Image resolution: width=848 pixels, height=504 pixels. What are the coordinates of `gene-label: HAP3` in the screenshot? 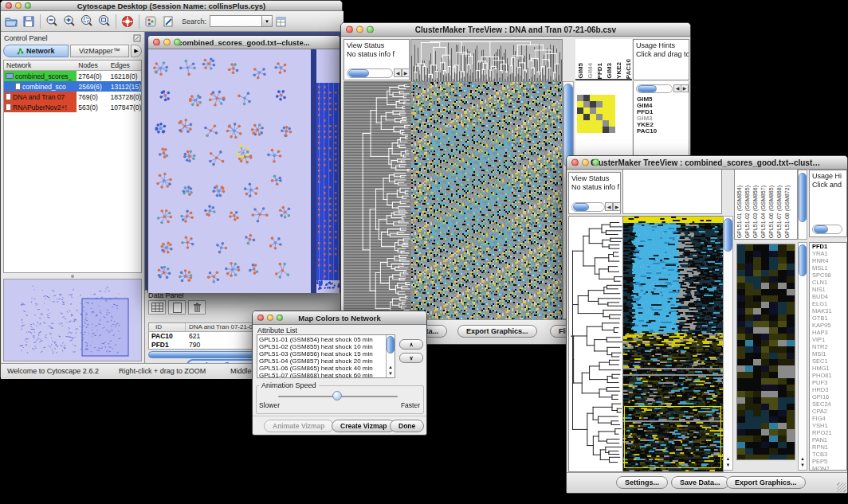 It's located at (828, 333).